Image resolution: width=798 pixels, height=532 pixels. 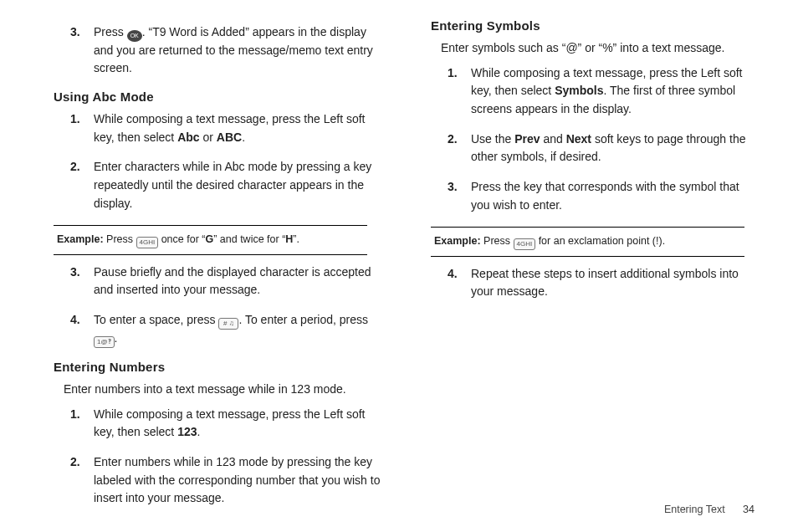 What do you see at coordinates (187, 432) in the screenshot?
I see `bold-123: 123` at bounding box center [187, 432].